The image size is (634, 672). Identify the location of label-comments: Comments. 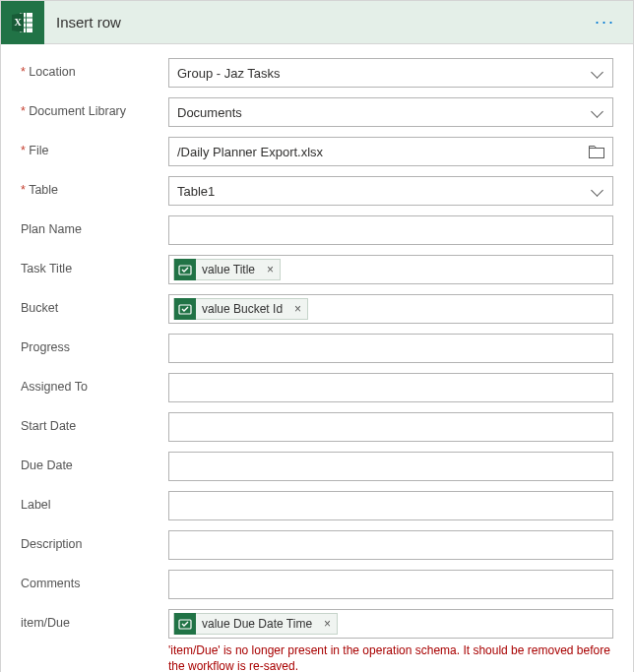
(95, 580).